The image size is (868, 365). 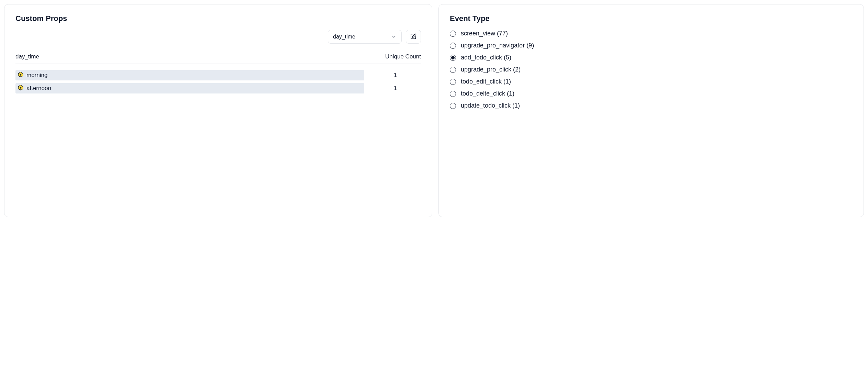 What do you see at coordinates (403, 57) in the screenshot?
I see `props-col-count: Unique Count` at bounding box center [403, 57].